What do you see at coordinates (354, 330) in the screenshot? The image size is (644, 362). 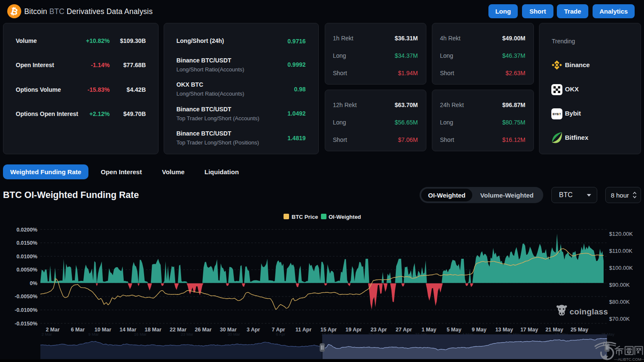 I see `svg-text: 19 Apr` at bounding box center [354, 330].